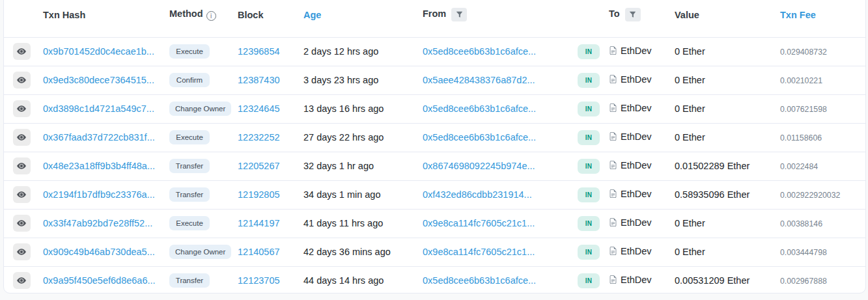 The image size is (868, 300). What do you see at coordinates (99, 252) in the screenshot?
I see `txn-hash-link: 0x909c49b46ab730dea5...` at bounding box center [99, 252].